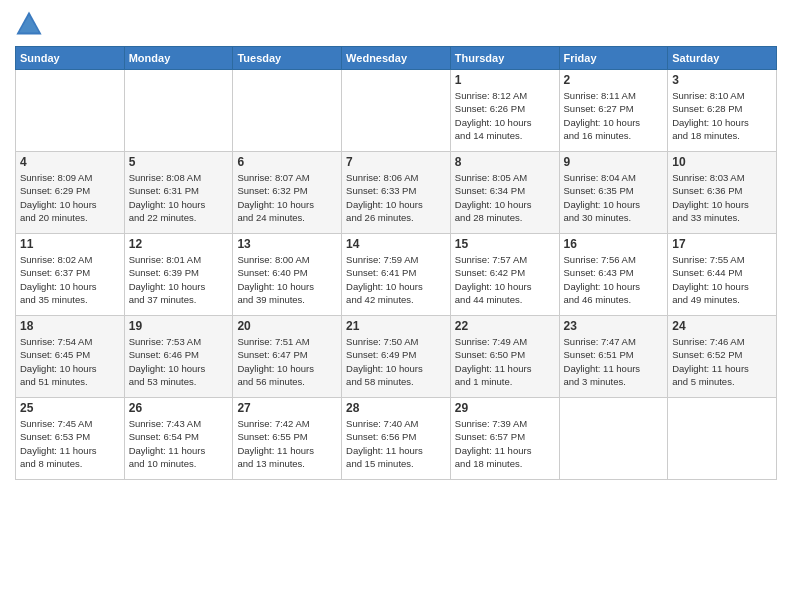 This screenshot has width=792, height=612. What do you see at coordinates (504, 357) in the screenshot?
I see `calendar-cell: 22Sunrise: 7:49 AM Sunset: 6:50 PM Dayli…` at bounding box center [504, 357].